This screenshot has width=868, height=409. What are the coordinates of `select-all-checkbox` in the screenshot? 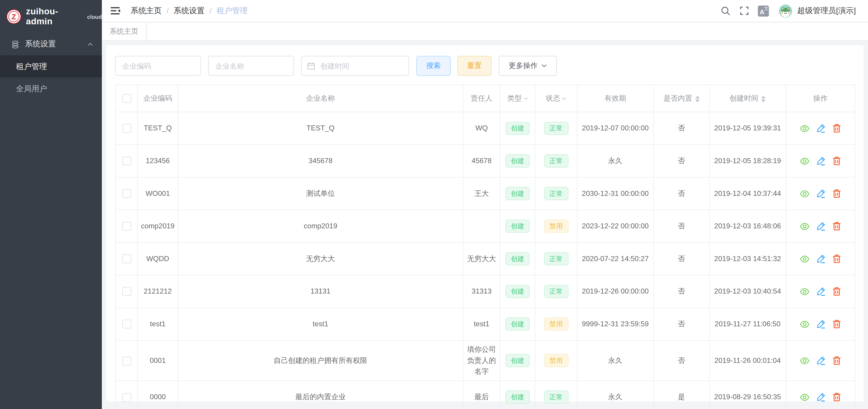 It's located at (127, 98).